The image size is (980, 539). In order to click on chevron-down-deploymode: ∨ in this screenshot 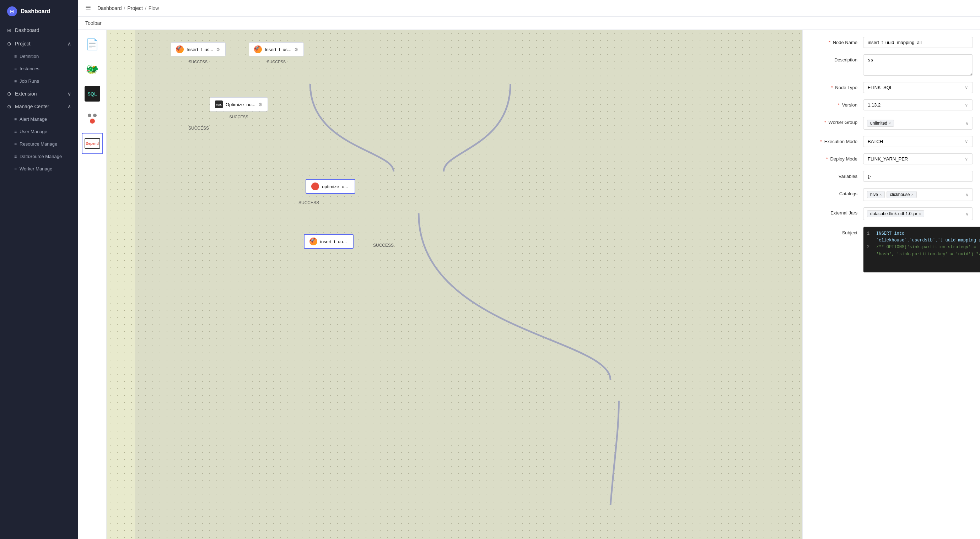, I will do `click(966, 159)`.